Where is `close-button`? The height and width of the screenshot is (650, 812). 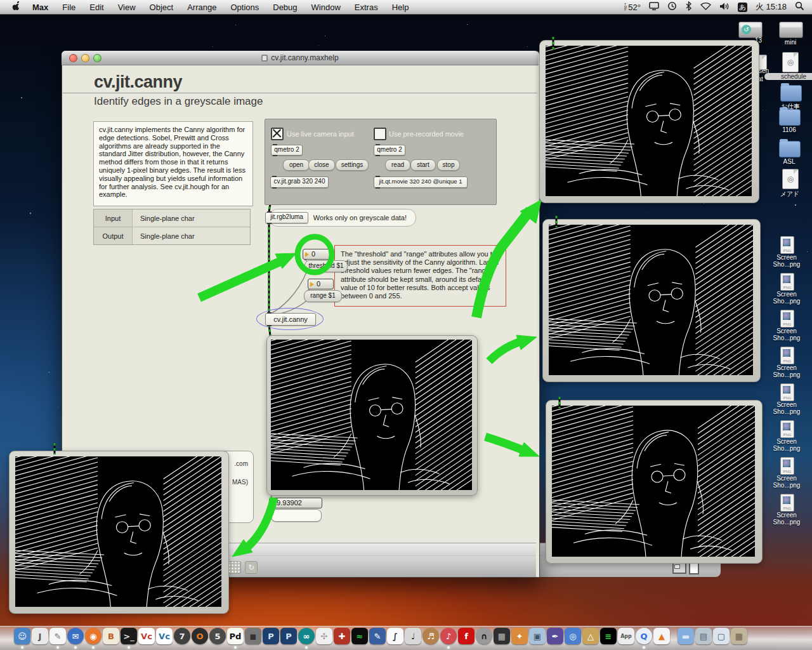
close-button is located at coordinates (74, 58).